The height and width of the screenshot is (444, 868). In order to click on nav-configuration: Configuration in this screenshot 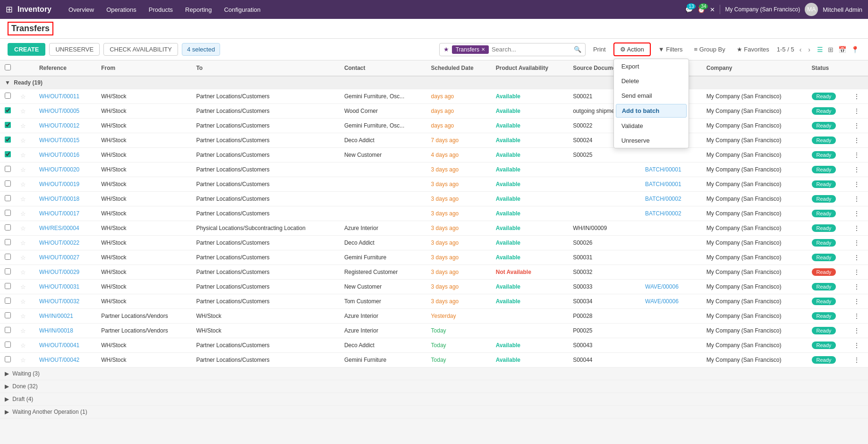, I will do `click(242, 9)`.